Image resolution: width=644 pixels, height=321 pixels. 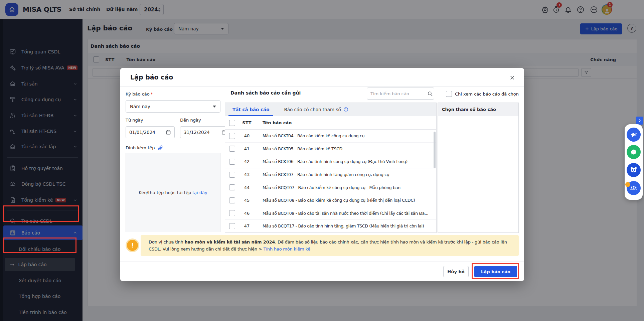 I want to click on report-tabs: Tất cả báo cáo Báo cáo có chọn tham số, so click(x=331, y=110).